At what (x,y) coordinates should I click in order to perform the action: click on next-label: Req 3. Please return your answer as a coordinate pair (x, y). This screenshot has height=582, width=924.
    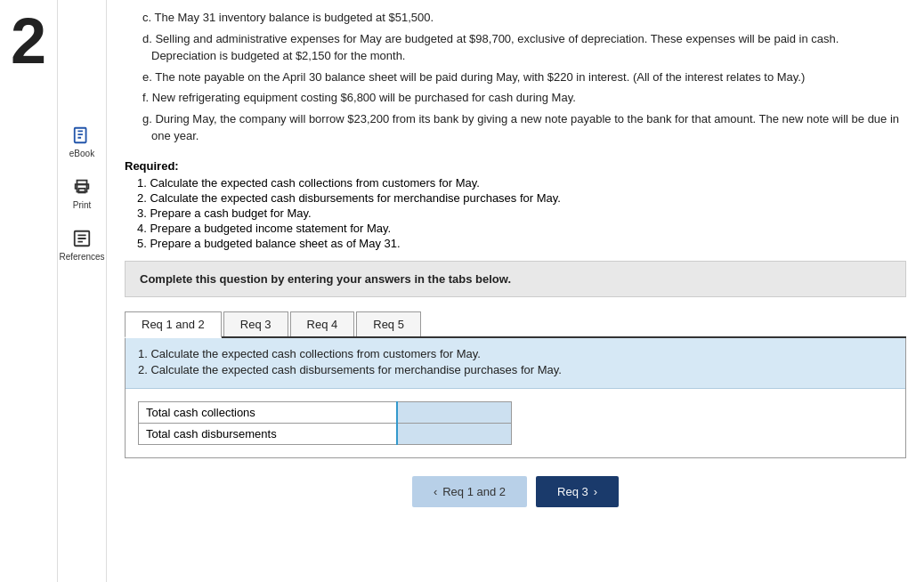
    Looking at the image, I should click on (573, 491).